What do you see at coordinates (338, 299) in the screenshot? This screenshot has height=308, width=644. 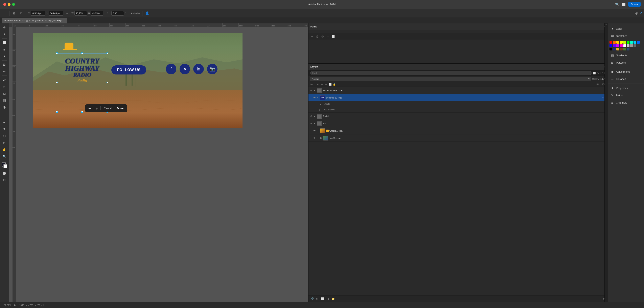 I see `new-layer-icon: +` at bounding box center [338, 299].